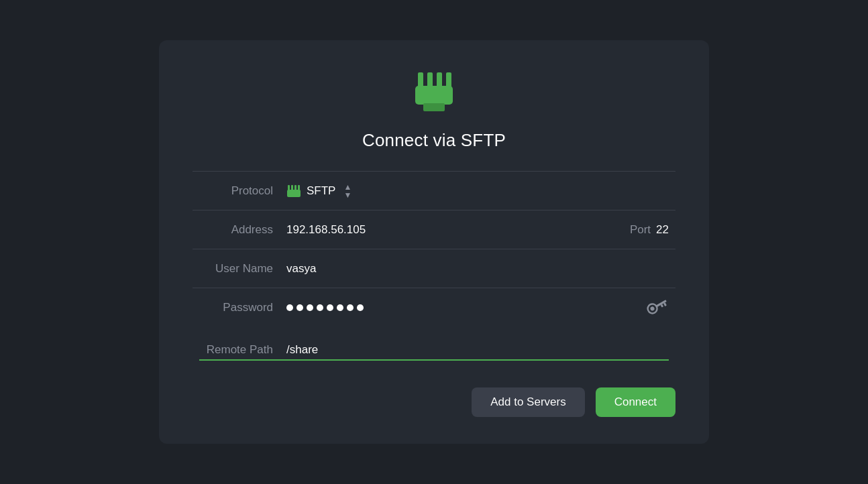 The image size is (868, 484). What do you see at coordinates (434, 93) in the screenshot?
I see `dialog-icon-area` at bounding box center [434, 93].